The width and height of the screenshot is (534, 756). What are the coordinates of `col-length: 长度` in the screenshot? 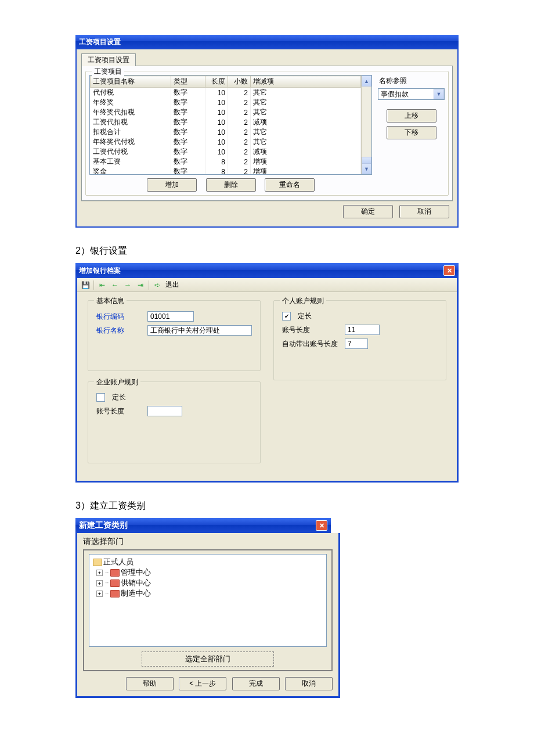 It's located at (217, 82).